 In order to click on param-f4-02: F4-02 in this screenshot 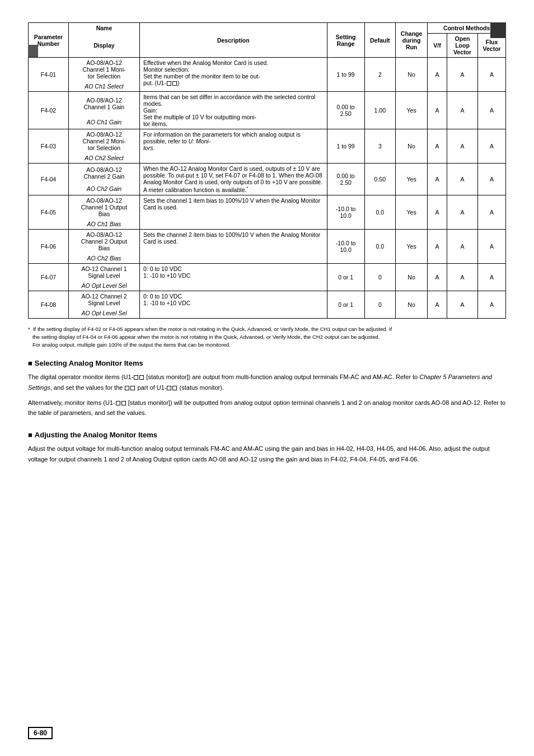, I will do `click(49, 111)`.